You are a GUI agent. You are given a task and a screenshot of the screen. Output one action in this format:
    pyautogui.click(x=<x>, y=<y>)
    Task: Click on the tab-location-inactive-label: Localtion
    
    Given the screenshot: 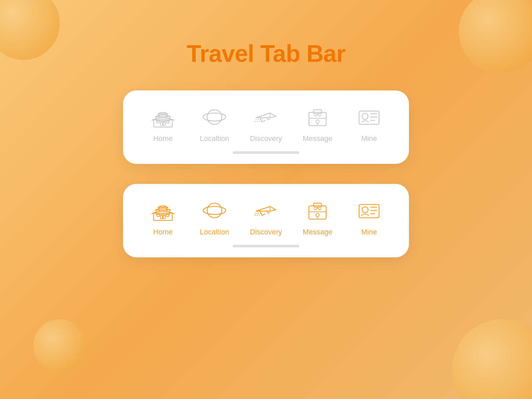 What is the action you would take?
    pyautogui.click(x=214, y=139)
    